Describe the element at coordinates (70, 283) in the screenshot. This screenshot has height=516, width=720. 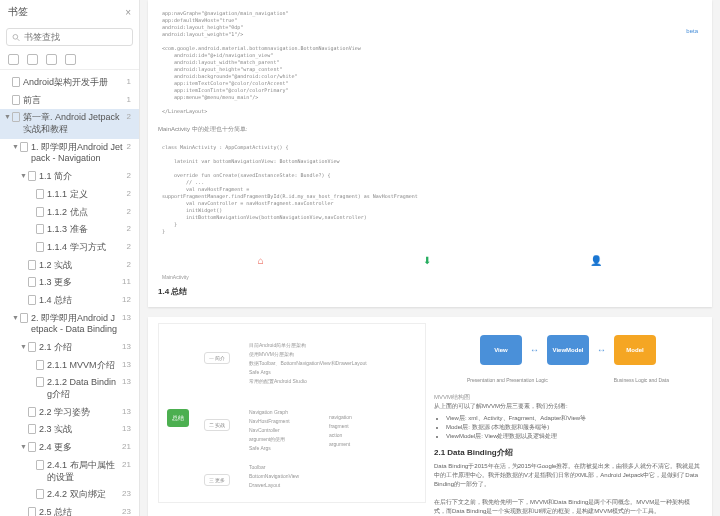
I see `tree-item: 1.3 更多11` at that location.